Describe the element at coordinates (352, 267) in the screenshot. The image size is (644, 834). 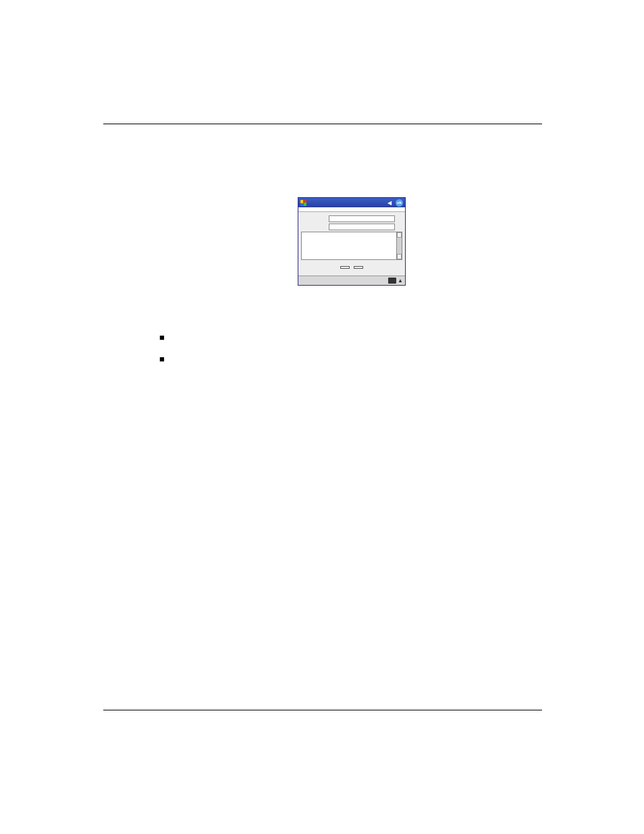
I see `pocketpc-button-row` at that location.